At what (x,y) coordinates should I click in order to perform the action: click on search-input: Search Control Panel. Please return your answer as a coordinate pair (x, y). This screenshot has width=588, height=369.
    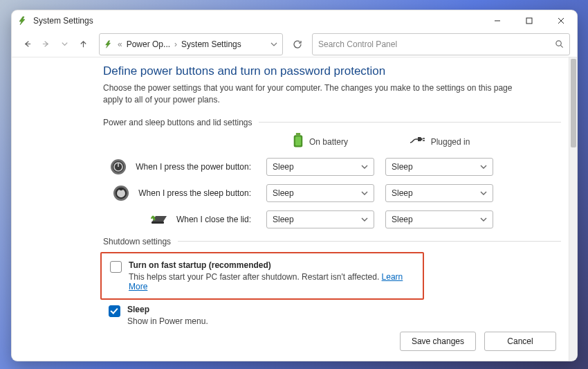
    Looking at the image, I should click on (441, 44).